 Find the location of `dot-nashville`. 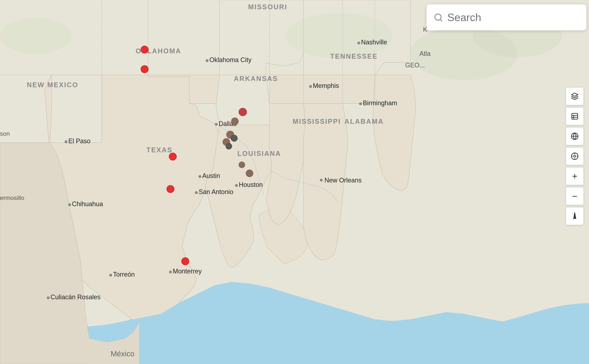

dot-nashville is located at coordinates (359, 43).